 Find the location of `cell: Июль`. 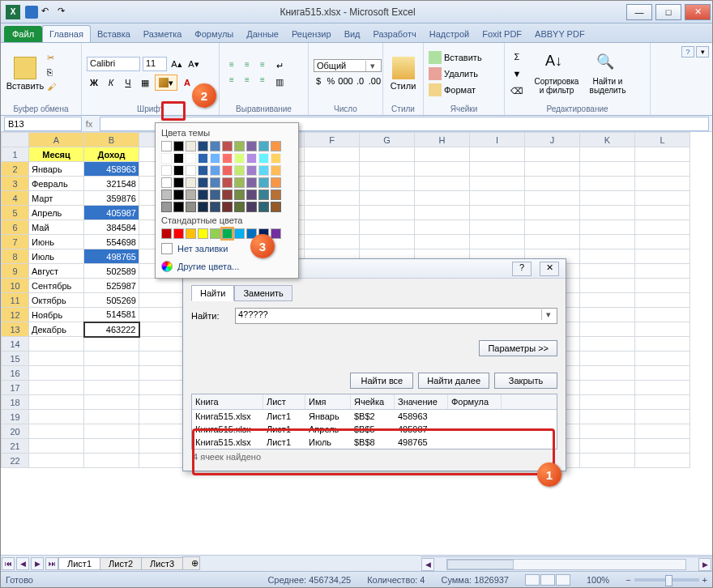

cell: Июль is located at coordinates (57, 257).